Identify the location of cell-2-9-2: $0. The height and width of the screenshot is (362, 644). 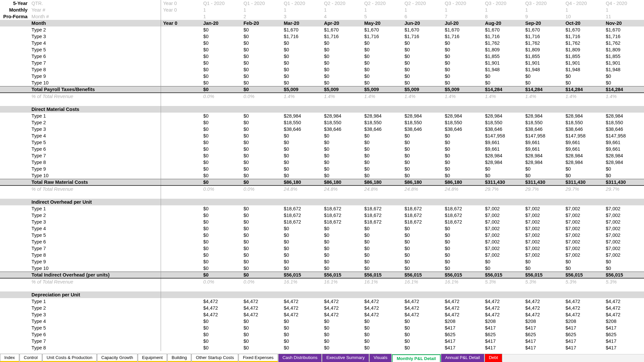
(302, 268).